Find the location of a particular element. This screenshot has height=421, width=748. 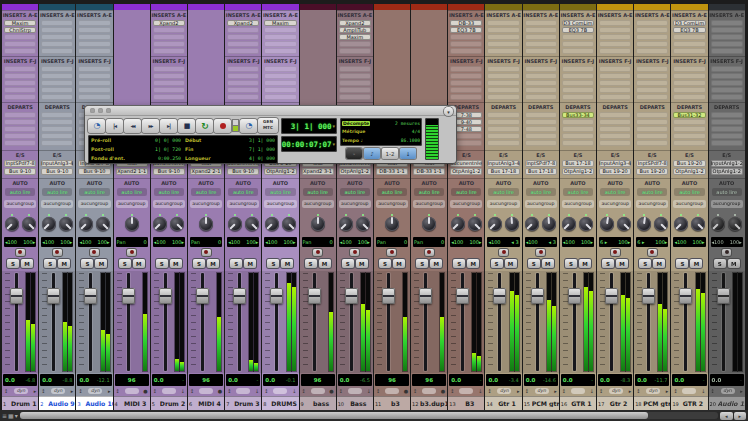

record-button is located at coordinates (222, 126).